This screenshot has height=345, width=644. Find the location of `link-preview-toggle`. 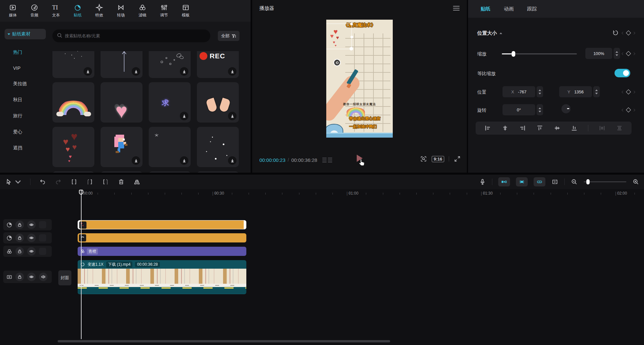

link-preview-toggle is located at coordinates (540, 182).